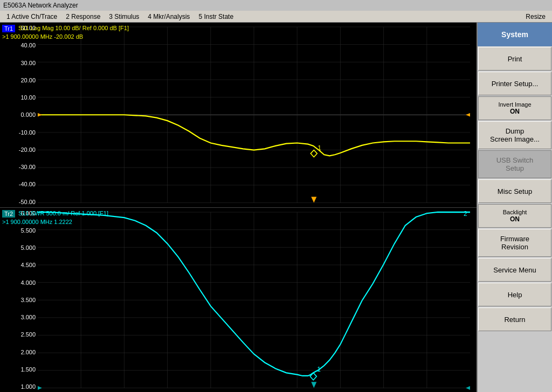 The height and width of the screenshot is (392, 552). Describe the element at coordinates (466, 213) in the screenshot. I see `svg-text: 2` at that location.